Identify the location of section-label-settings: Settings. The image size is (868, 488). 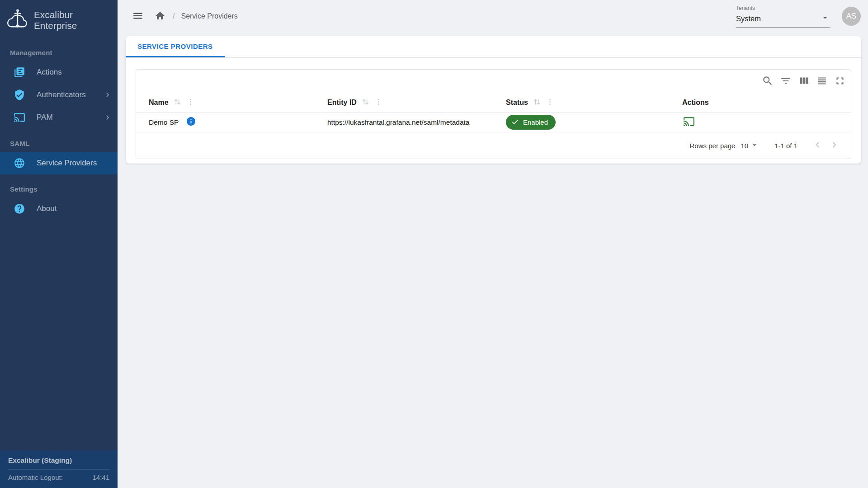
(59, 186).